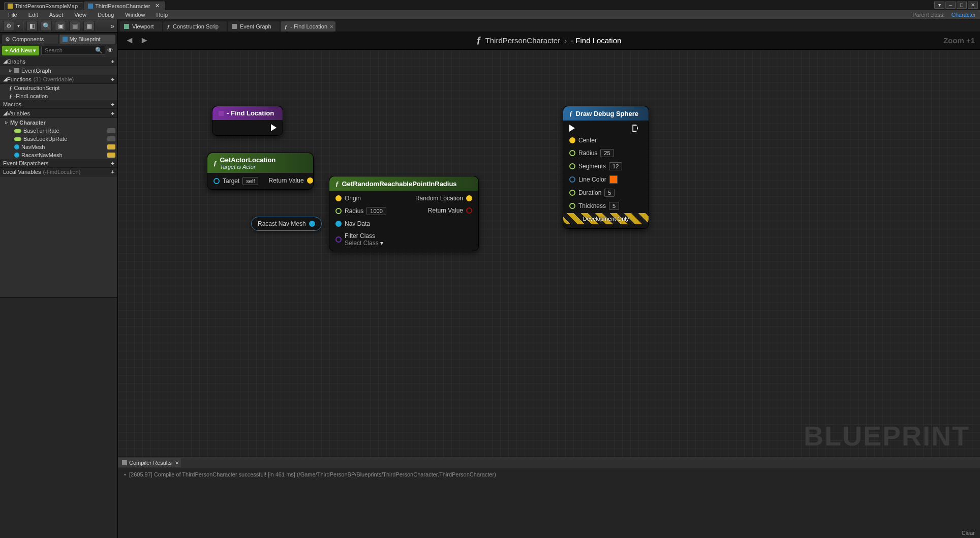 This screenshot has height=538, width=980. What do you see at coordinates (260, 171) in the screenshot?
I see `node-getactorlocation: ƒ GetActorLocation Target is Actor Targe…` at bounding box center [260, 171].